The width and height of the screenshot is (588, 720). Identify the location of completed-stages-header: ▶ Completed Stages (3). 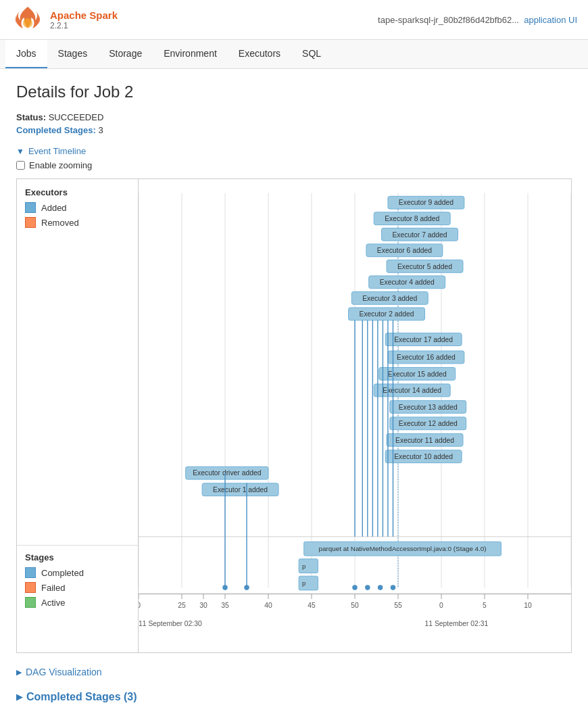
(294, 697).